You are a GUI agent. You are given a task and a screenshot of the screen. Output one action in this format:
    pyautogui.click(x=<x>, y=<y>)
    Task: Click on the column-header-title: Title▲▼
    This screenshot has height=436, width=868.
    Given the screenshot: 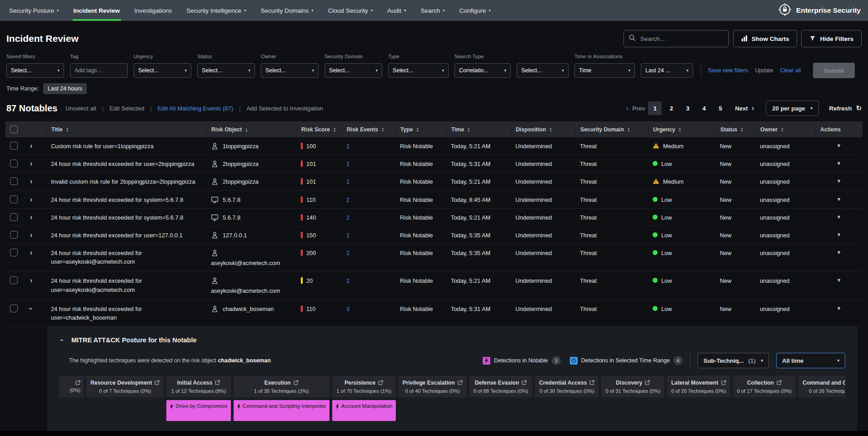 What is the action you would take?
    pyautogui.click(x=126, y=129)
    